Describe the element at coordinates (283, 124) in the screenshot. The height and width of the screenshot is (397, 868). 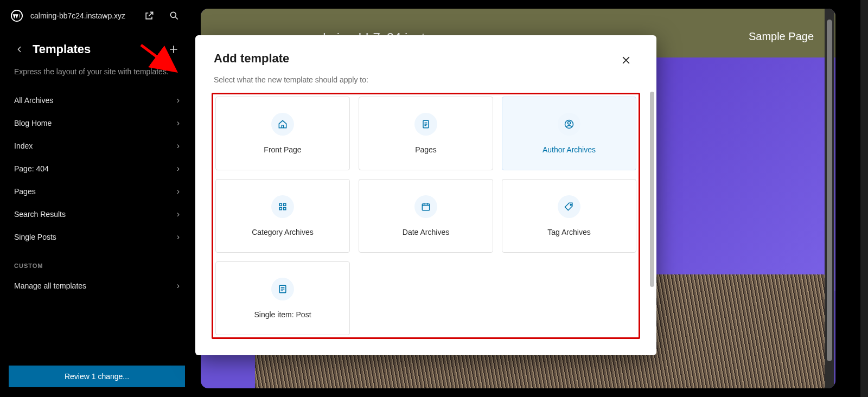
I see `home-icon` at that location.